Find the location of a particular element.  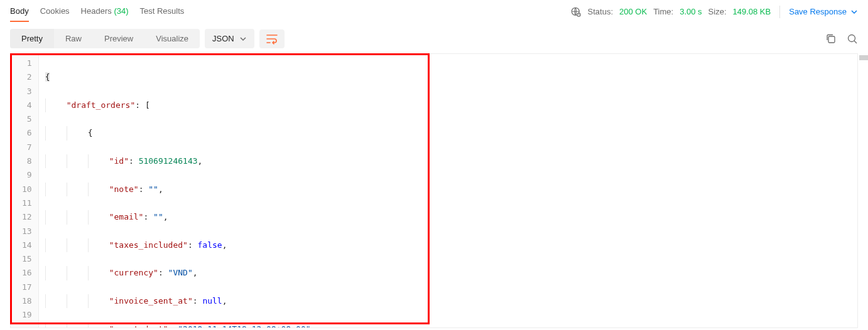

format-select-label: JSON is located at coordinates (224, 39).